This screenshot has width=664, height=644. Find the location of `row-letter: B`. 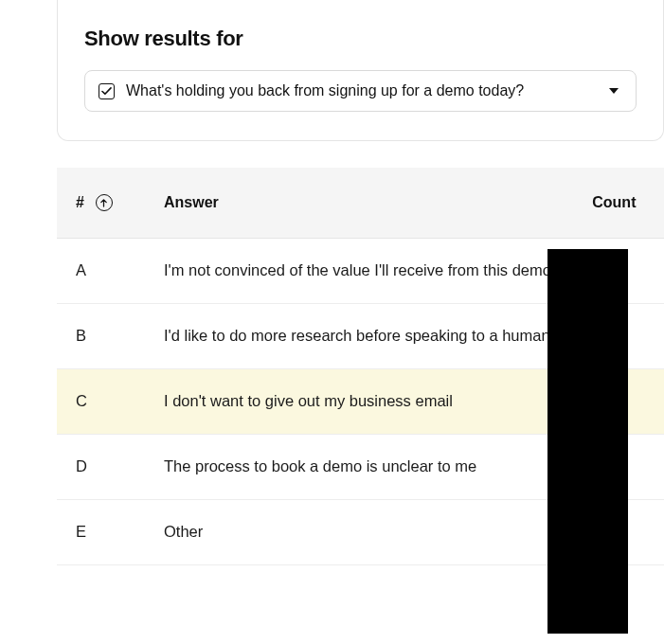

row-letter: B is located at coordinates (102, 335).